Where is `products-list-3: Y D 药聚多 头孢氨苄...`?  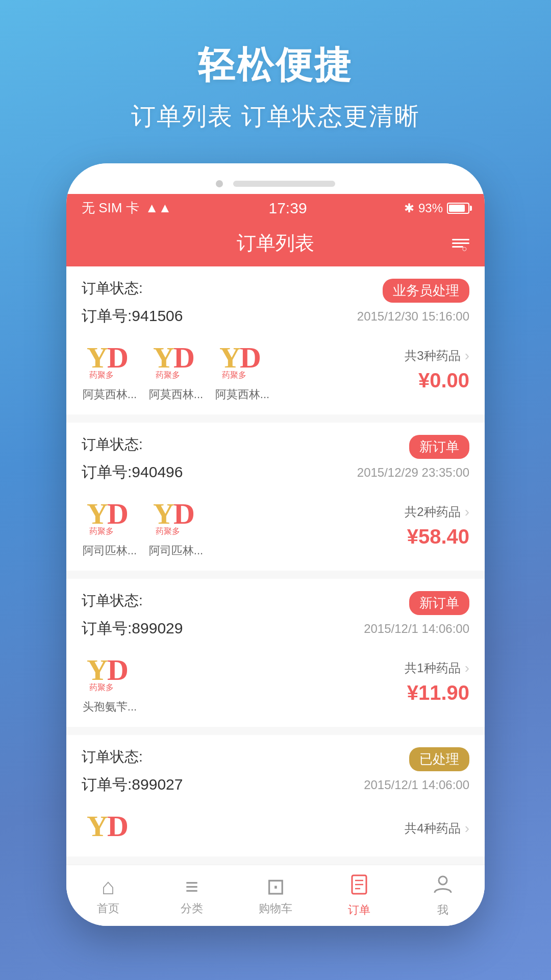
products-list-3: Y D 药聚多 头孢氨苄... is located at coordinates (243, 682).